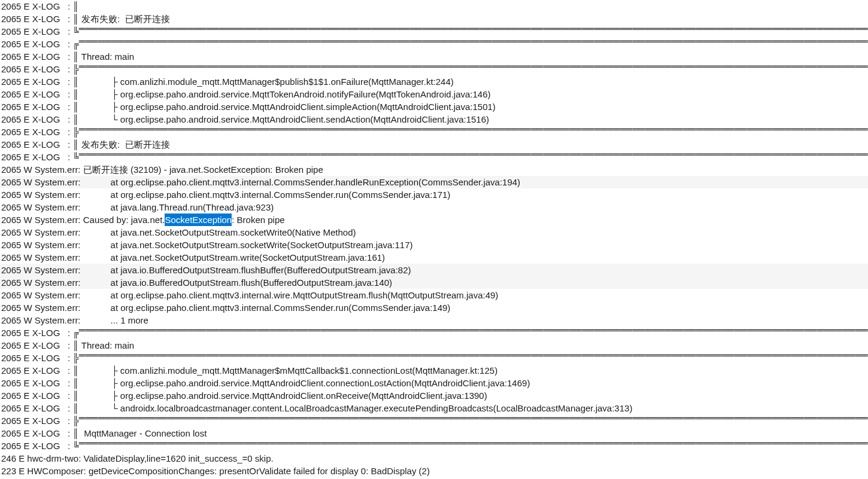 The width and height of the screenshot is (868, 479). I want to click on log-line: 2065 W System.err: at java.lang.Thread.r…, so click(434, 207).